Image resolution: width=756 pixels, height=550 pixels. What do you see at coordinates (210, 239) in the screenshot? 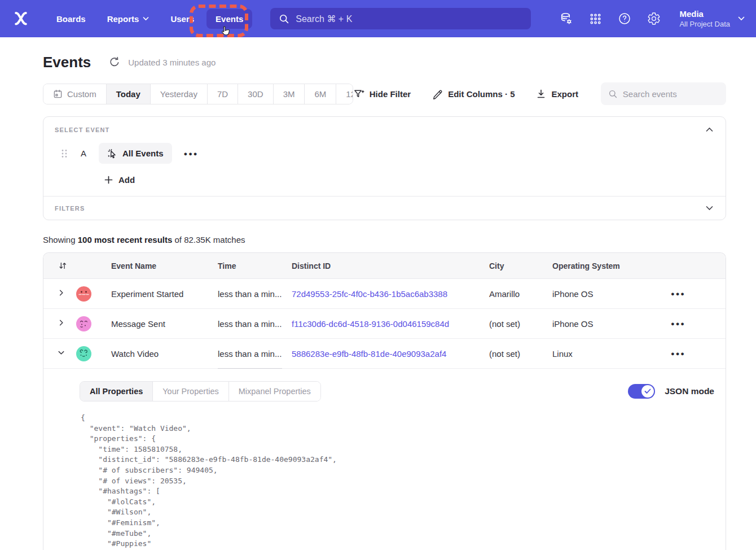
I see `results-summary-suffix: of 82.35K matches` at bounding box center [210, 239].